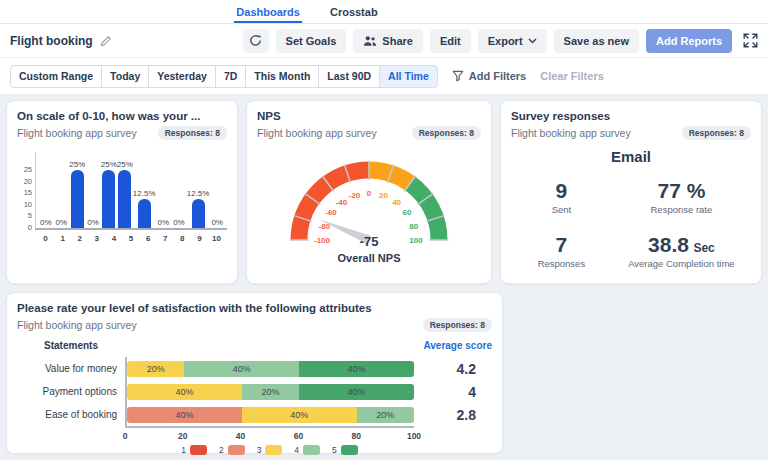  Describe the element at coordinates (356, 392) in the screenshot. I see `bar-segment-rating-5: 40%` at that location.